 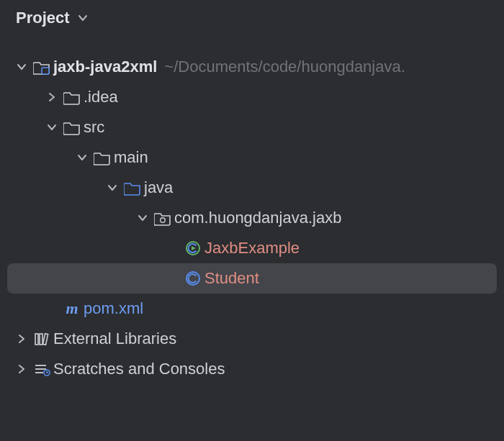 I want to click on tree-node-label: src, so click(x=94, y=127).